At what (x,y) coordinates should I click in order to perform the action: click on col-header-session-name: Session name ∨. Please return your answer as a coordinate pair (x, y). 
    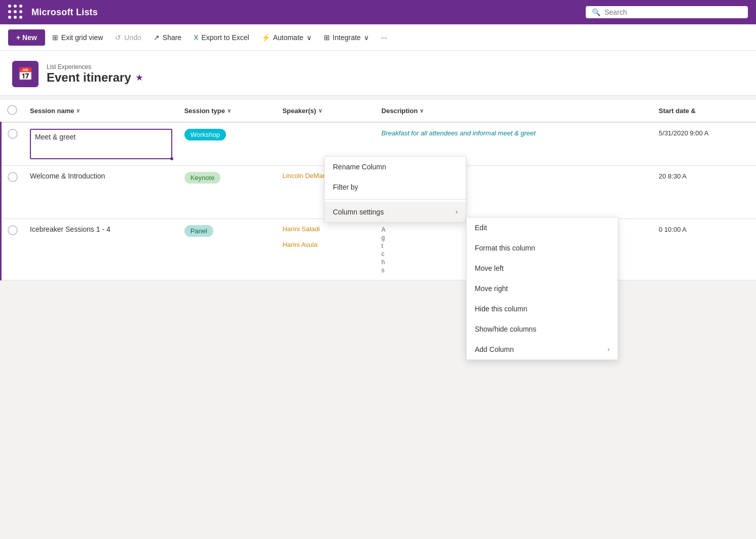
    Looking at the image, I should click on (101, 111).